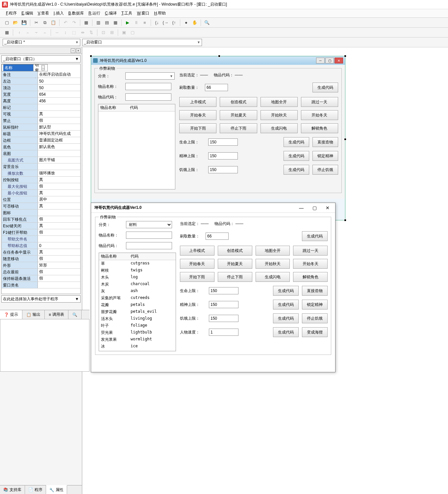 This screenshot has width=448, height=494. What do you see at coordinates (41, 206) in the screenshot?
I see `property-row: 可否移动真` at bounding box center [41, 206].